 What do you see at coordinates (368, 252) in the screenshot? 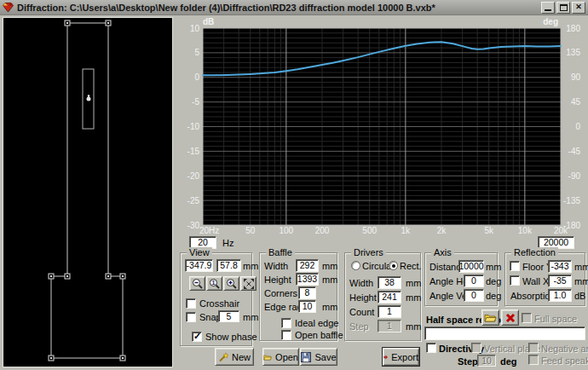
I see `drivers-group-legend: Drivers` at bounding box center [368, 252].